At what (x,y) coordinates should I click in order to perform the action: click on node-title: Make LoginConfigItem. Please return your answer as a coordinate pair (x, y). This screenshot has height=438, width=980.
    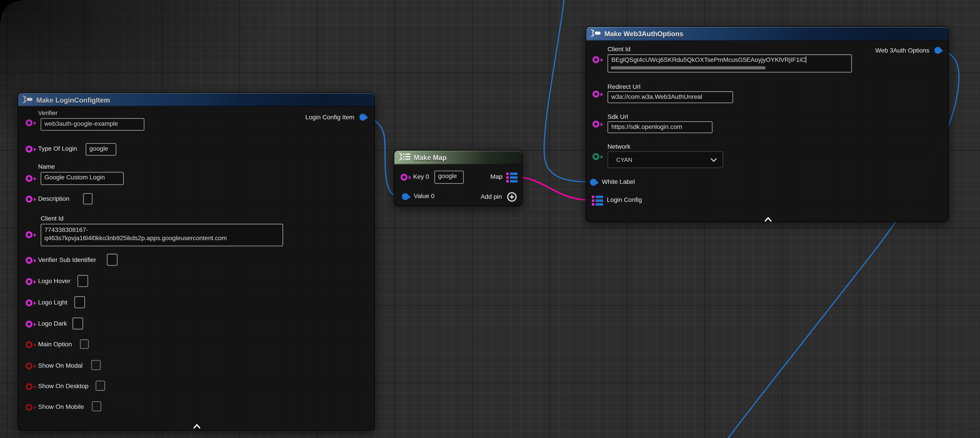
    Looking at the image, I should click on (73, 100).